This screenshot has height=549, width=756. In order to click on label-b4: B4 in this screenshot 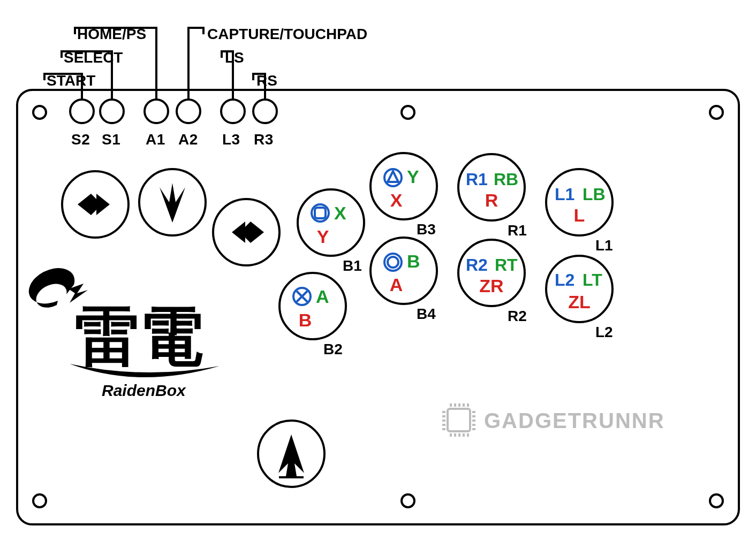, I will do `click(426, 314)`.